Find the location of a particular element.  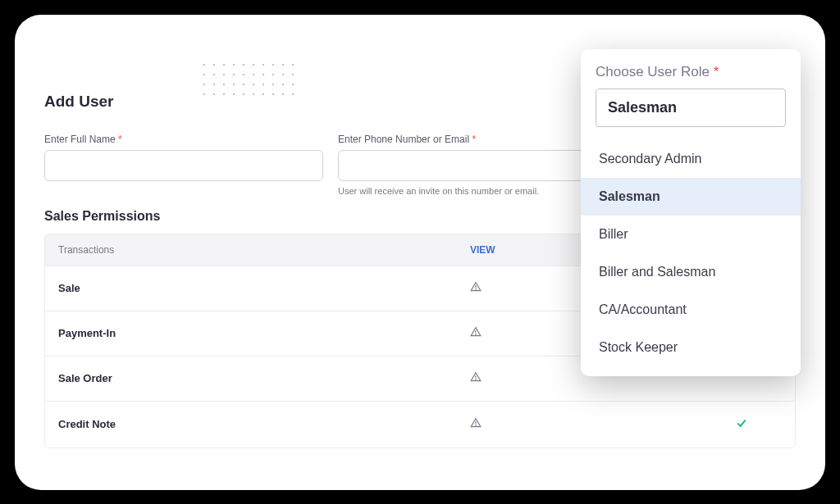

full-name-input is located at coordinates (184, 166).